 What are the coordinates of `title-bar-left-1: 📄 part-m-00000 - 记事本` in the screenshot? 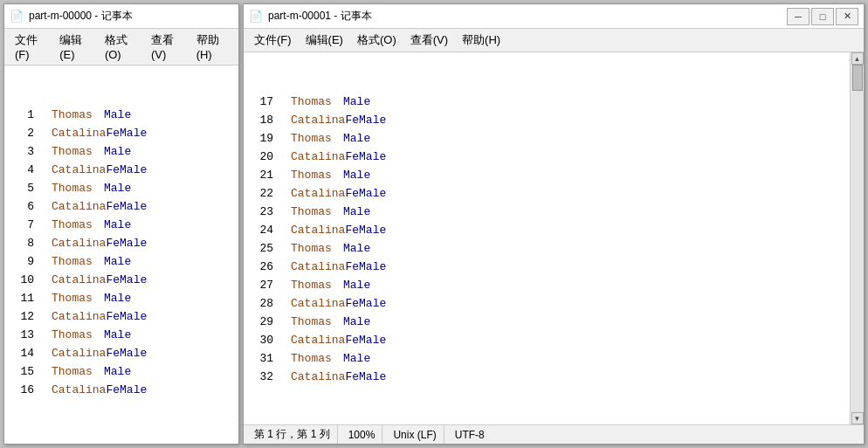 It's located at (72, 16).